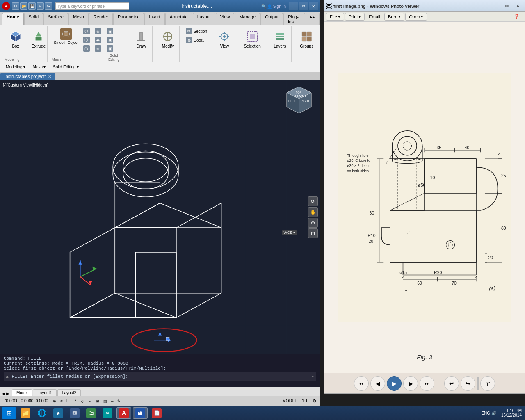 The height and width of the screenshot is (420, 525). I want to click on mesh-btn-1: ⬡, so click(87, 31).